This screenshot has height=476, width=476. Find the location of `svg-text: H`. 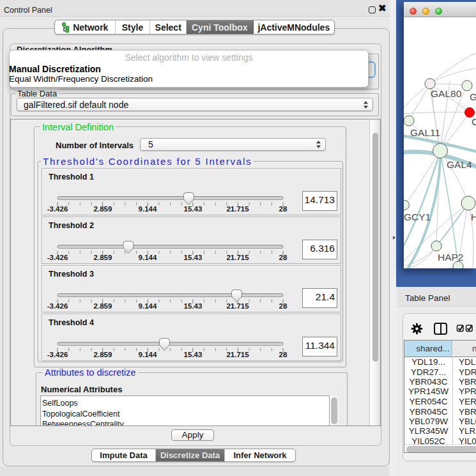

svg-text: H is located at coordinates (473, 217).